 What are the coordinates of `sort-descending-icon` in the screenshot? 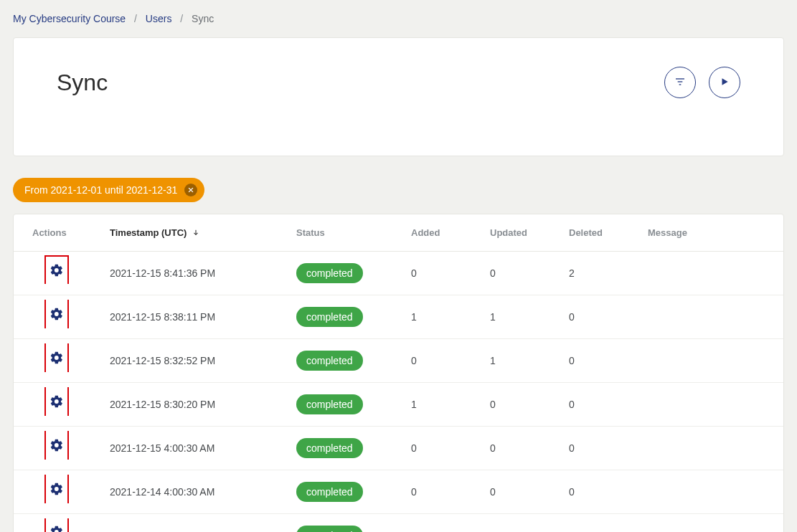 It's located at (196, 232).